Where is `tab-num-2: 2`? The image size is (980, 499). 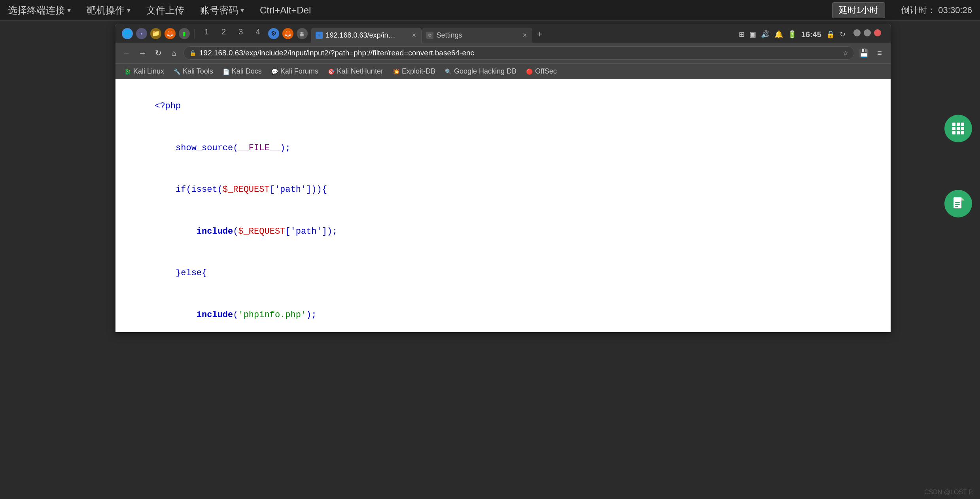
tab-num-2: 2 is located at coordinates (224, 33).